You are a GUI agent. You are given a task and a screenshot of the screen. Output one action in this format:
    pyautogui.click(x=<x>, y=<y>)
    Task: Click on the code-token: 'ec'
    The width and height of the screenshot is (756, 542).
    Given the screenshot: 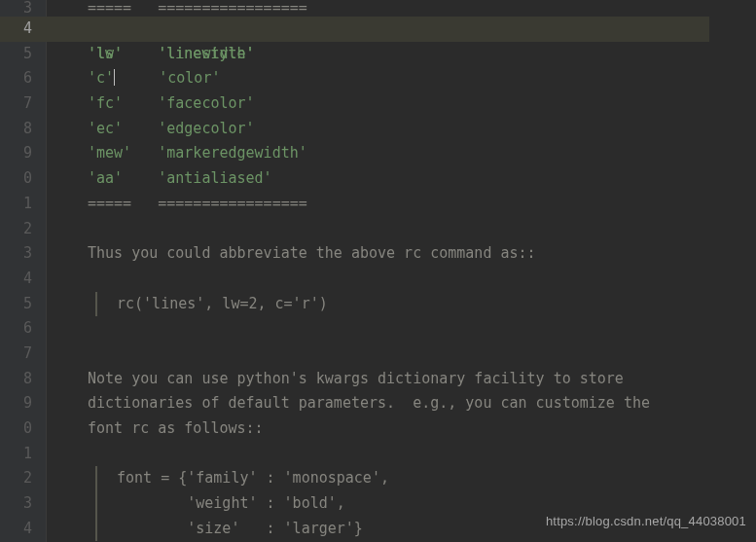 What is the action you would take?
    pyautogui.click(x=105, y=128)
    